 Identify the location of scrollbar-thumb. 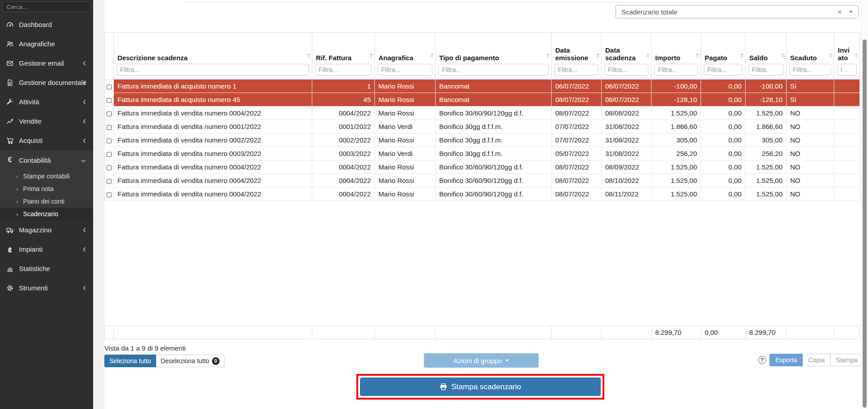
(865, 224).